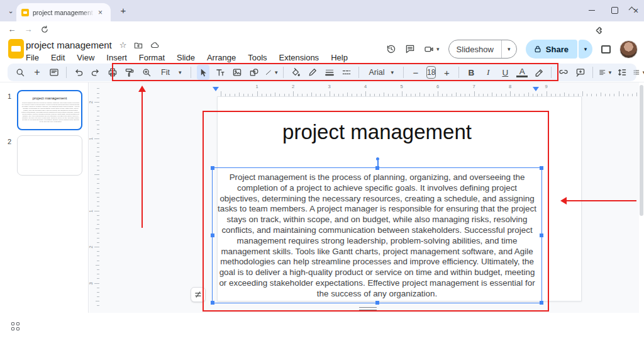  What do you see at coordinates (96, 72) in the screenshot?
I see `redo-icon` at bounding box center [96, 72].